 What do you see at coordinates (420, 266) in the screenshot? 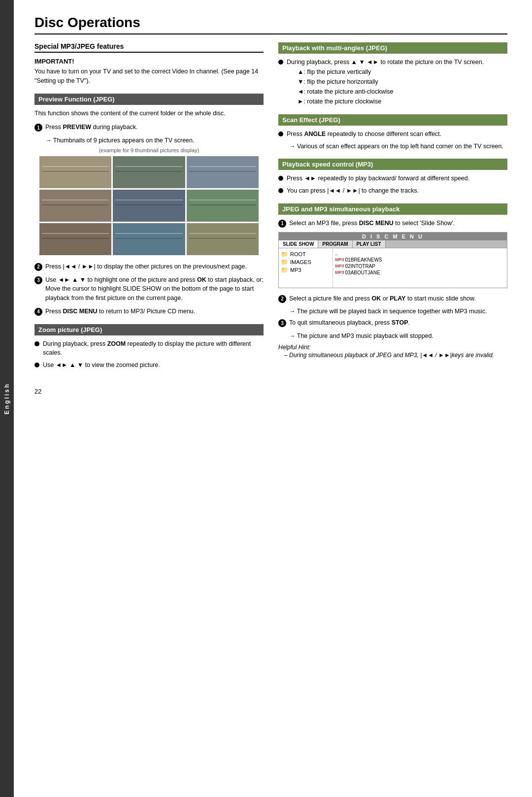
I see `file-row-2: MP302INTOTRAP` at bounding box center [420, 266].